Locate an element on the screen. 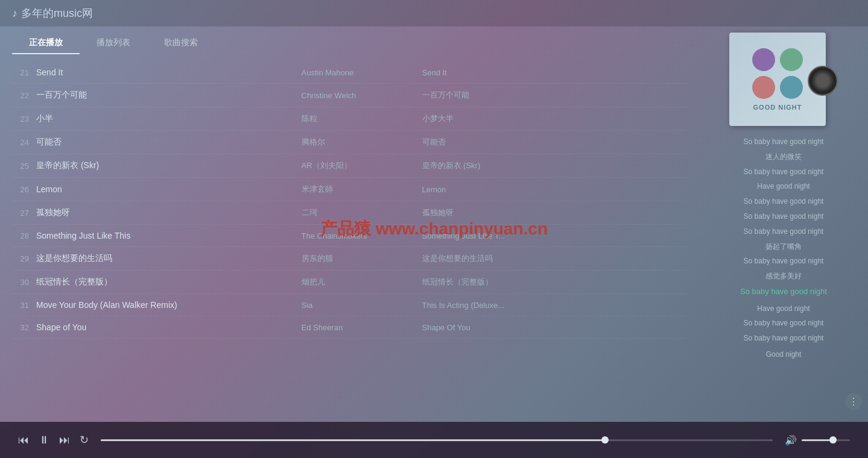 Image resolution: width=868 pixels, height=458 pixels. song-number: 27 is located at coordinates (24, 213).